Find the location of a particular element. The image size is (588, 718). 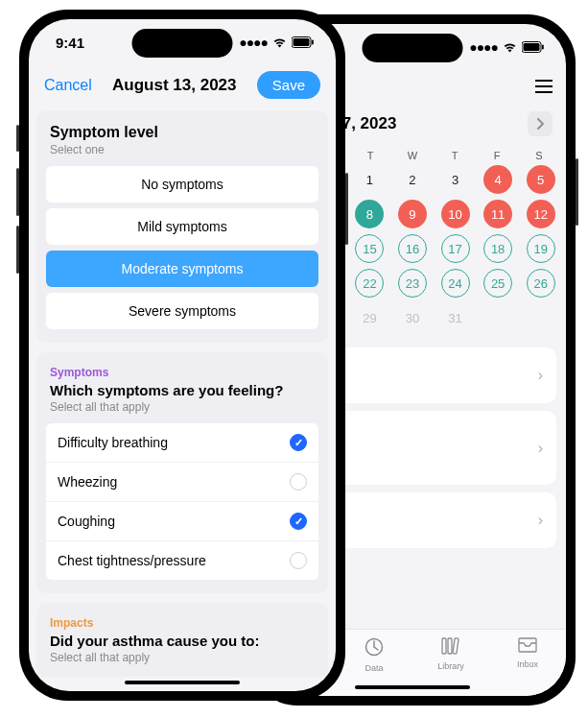

calendar-day: 23 is located at coordinates (412, 283).